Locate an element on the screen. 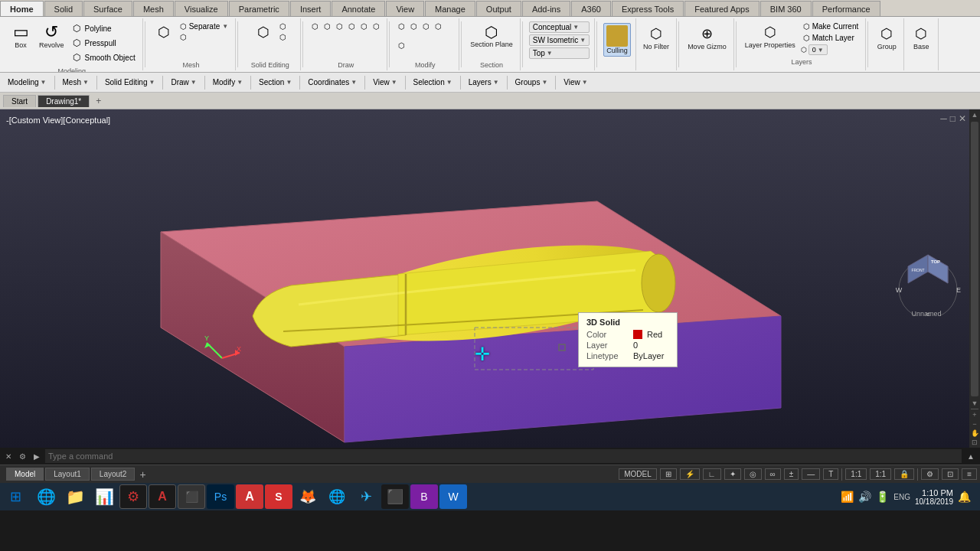  tab-view: View is located at coordinates (405, 8).